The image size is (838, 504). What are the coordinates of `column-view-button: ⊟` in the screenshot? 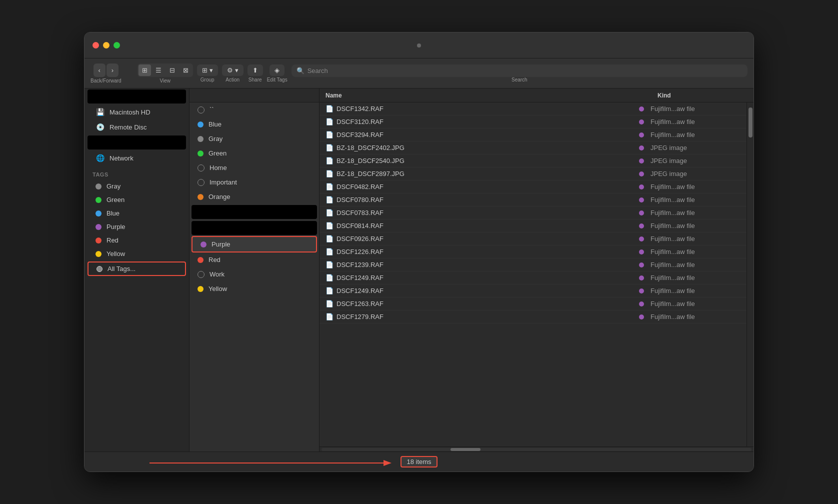 It's located at (172, 70).